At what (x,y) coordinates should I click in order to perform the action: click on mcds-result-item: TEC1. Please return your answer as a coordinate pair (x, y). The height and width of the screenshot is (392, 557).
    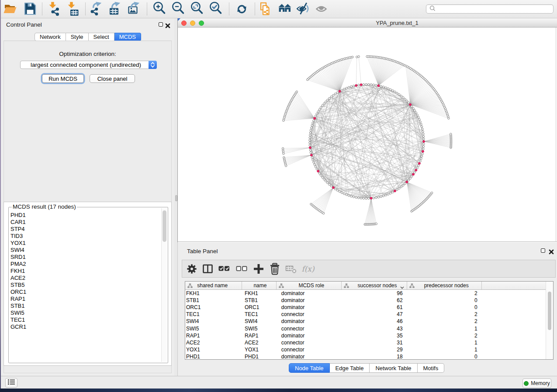
    Looking at the image, I should click on (84, 320).